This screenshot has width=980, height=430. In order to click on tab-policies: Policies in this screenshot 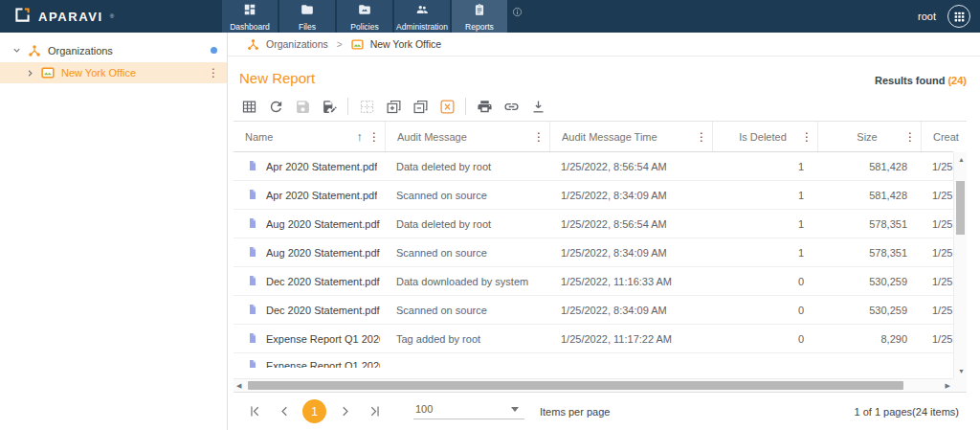, I will do `click(365, 16)`.